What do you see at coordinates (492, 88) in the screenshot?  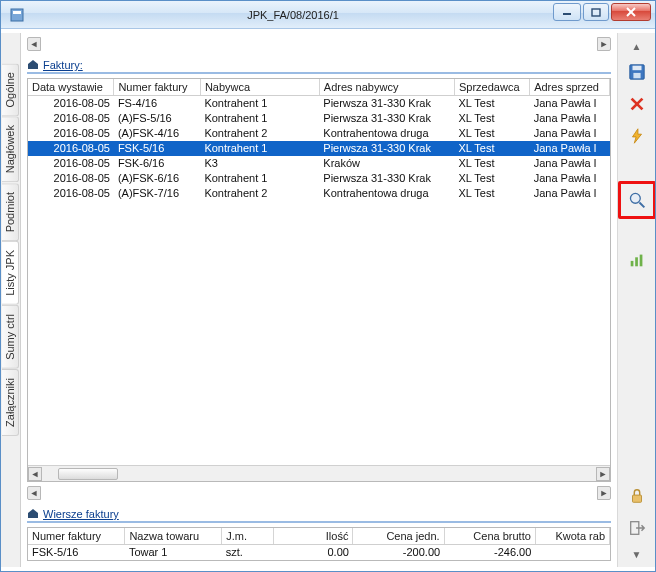 I see `col-sprzedawca: Sprzedawca` at bounding box center [492, 88].